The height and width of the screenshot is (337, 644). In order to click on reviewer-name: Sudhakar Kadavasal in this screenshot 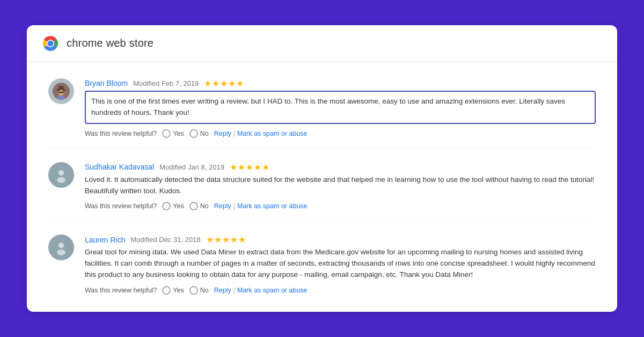, I will do `click(119, 167)`.